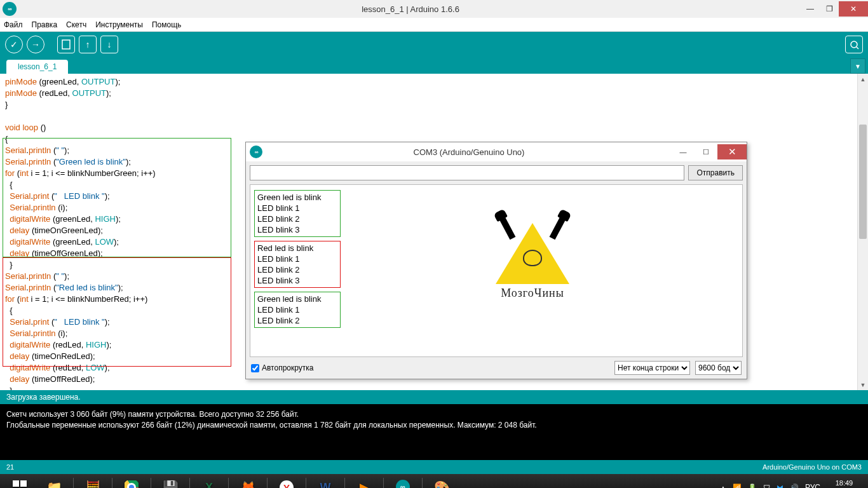 The height and width of the screenshot is (488, 868). I want to click on taskbar-calculator: 🧮, so click(93, 482).